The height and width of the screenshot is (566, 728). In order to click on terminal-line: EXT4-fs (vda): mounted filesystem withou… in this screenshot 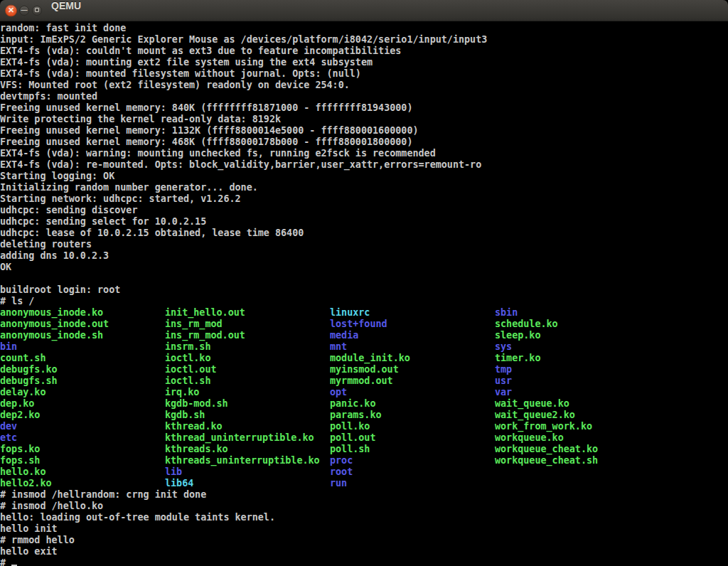, I will do `click(364, 74)`.